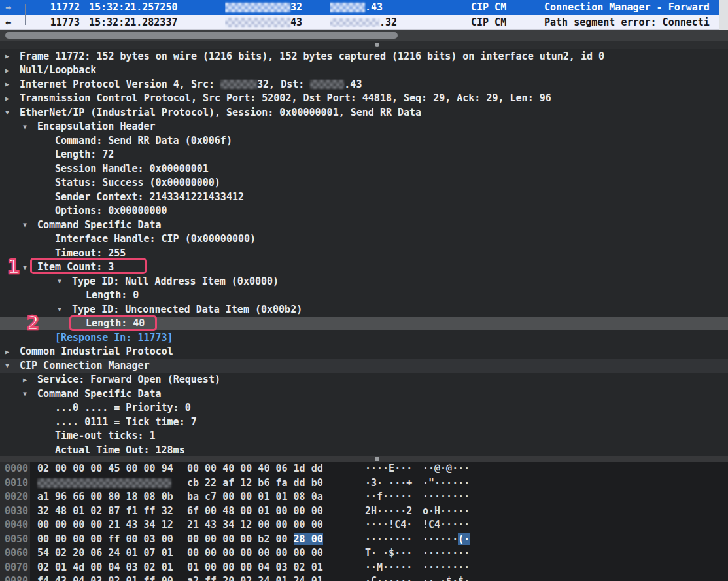 The image size is (728, 581). What do you see at coordinates (377, 459) in the screenshot?
I see `divider-grip-icon` at bounding box center [377, 459].